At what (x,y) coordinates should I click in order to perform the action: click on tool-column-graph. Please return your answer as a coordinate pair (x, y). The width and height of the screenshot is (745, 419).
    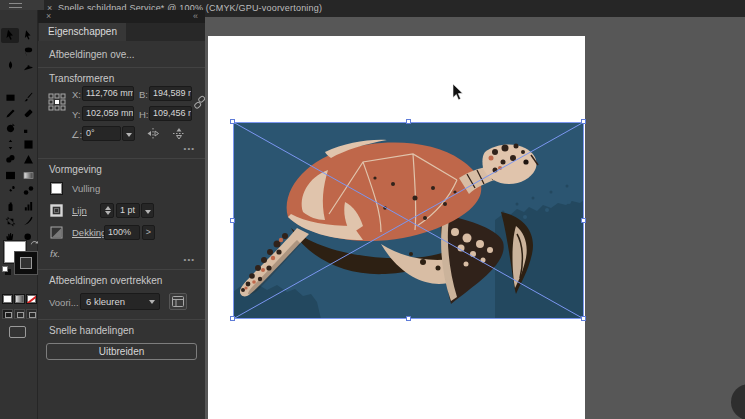
    Looking at the image, I should click on (28, 206).